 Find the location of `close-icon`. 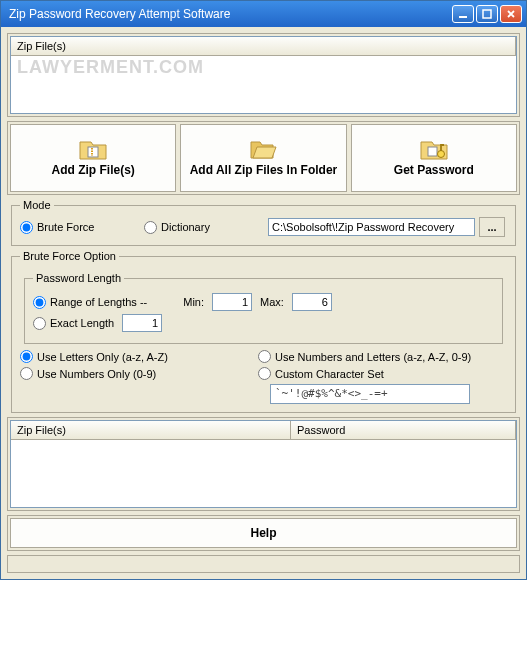

close-icon is located at coordinates (511, 14).